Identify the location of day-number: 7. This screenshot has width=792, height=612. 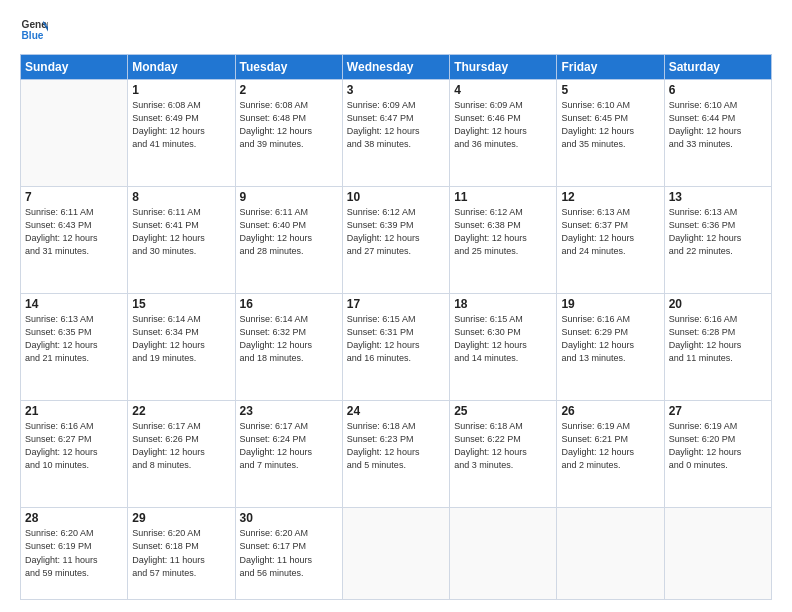
(74, 197).